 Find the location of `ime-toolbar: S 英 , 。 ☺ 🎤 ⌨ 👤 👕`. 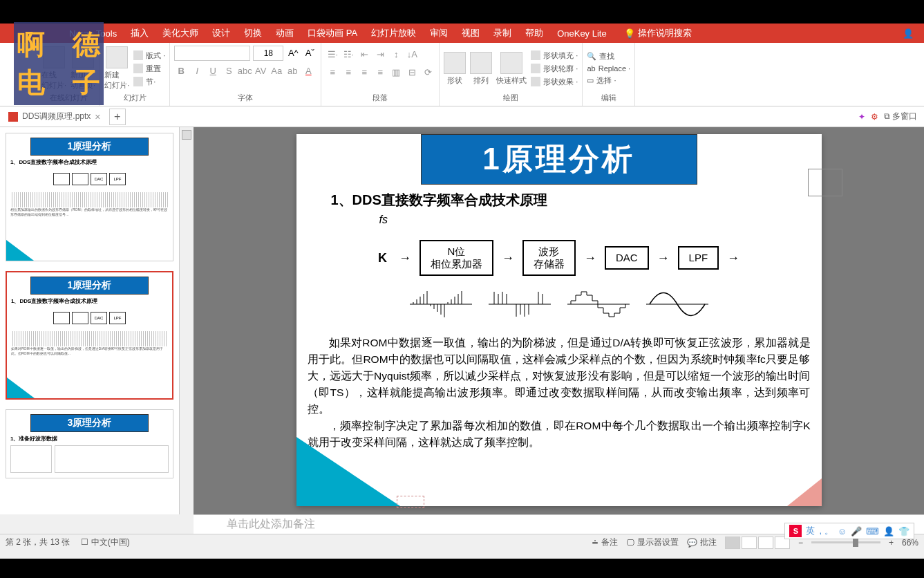

ime-toolbar: S 英 , 。 ☺ 🎤 ⌨ 👤 👕 is located at coordinates (849, 531).